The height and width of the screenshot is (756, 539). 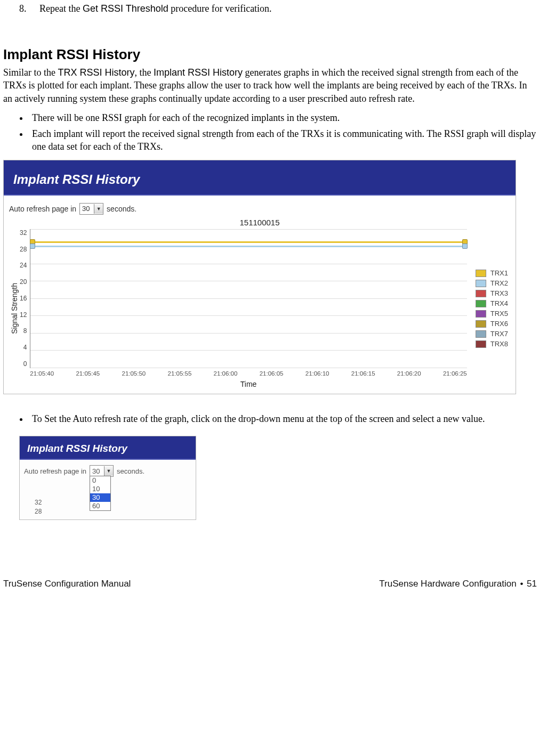 I want to click on x-tick-label: 21:05:50, so click(x=133, y=373).